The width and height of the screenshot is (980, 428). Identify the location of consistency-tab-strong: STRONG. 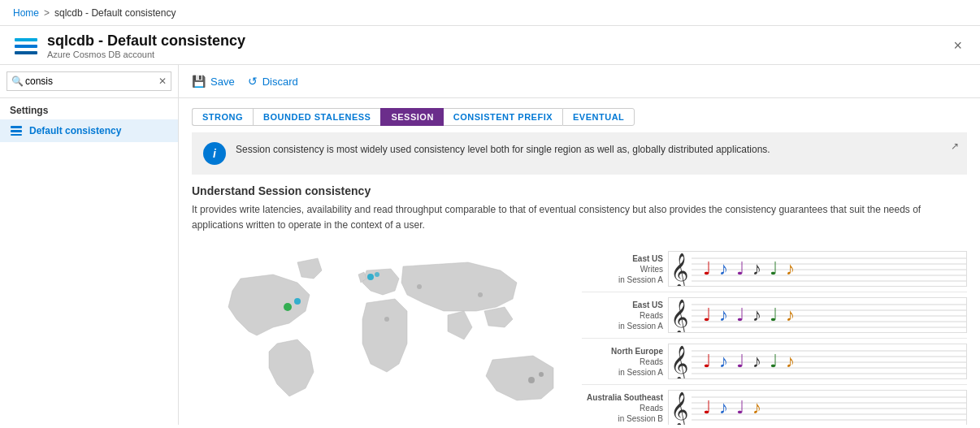
(223, 117).